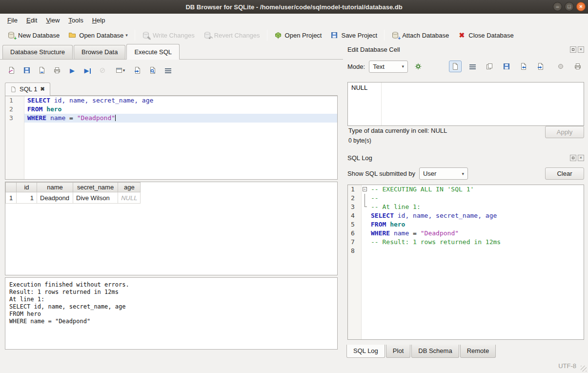  What do you see at coordinates (73, 198) in the screenshot?
I see `table-row: 1 1 Deadpond Dive Wilson NULL` at bounding box center [73, 198].